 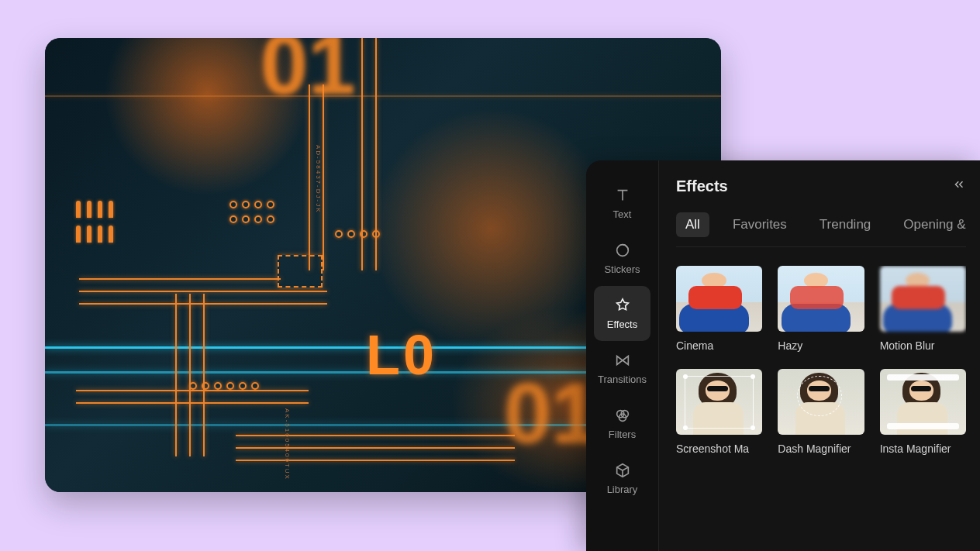 I want to click on effect-label: Hazy, so click(x=820, y=346).